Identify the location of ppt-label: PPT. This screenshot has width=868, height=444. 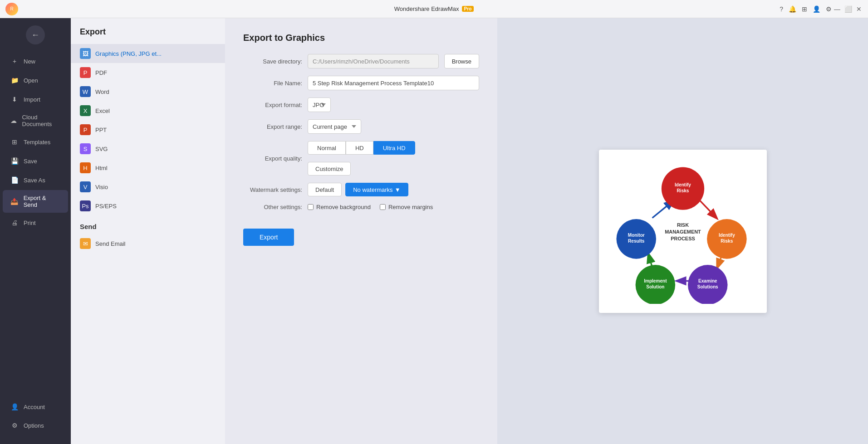
(101, 130).